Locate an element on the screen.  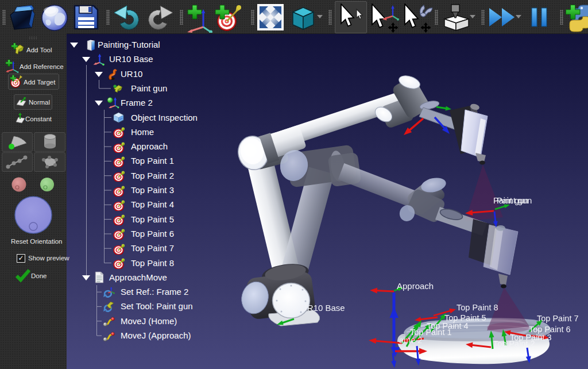
svg-text: Top Paint 8 is located at coordinates (478, 308).